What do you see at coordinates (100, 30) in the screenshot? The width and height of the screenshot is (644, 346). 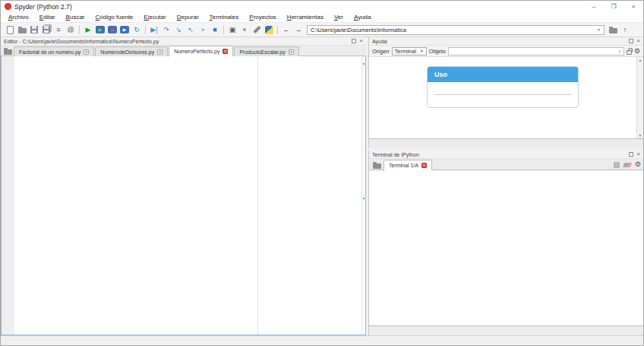 I see `run-cell-icon: ▶` at bounding box center [100, 30].